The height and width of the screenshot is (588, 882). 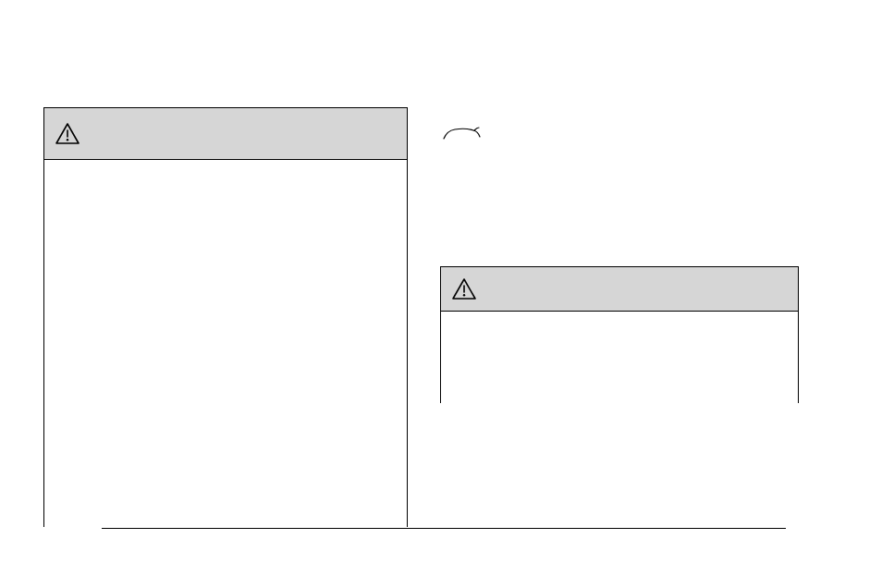 I want to click on callout-header-right, so click(x=619, y=289).